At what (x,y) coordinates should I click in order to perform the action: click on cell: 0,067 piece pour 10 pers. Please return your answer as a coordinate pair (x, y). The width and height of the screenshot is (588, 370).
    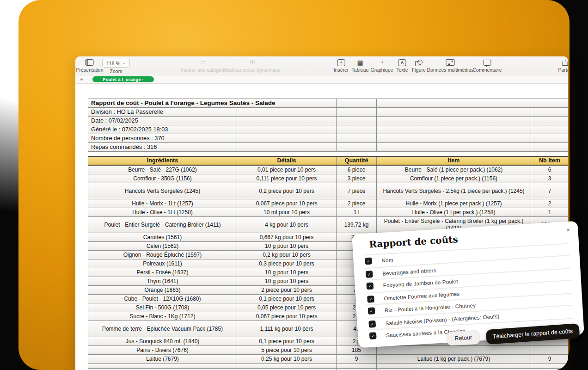
    Looking at the image, I should click on (287, 316).